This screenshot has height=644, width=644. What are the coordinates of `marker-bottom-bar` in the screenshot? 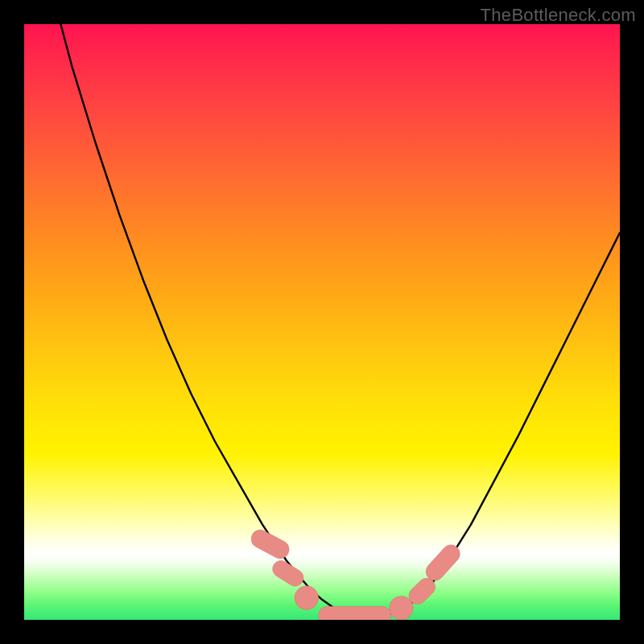 It's located at (355, 613).